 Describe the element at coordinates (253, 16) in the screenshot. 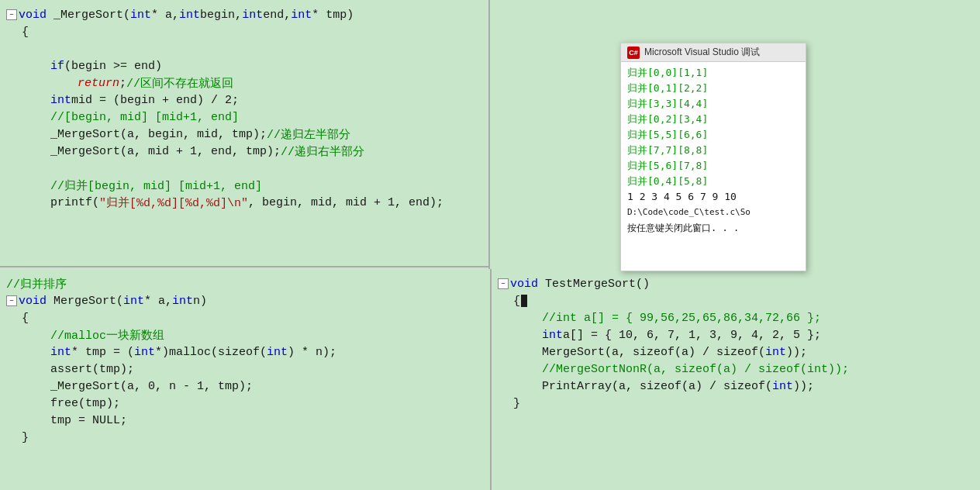

I see `keyword-int3: int` at that location.